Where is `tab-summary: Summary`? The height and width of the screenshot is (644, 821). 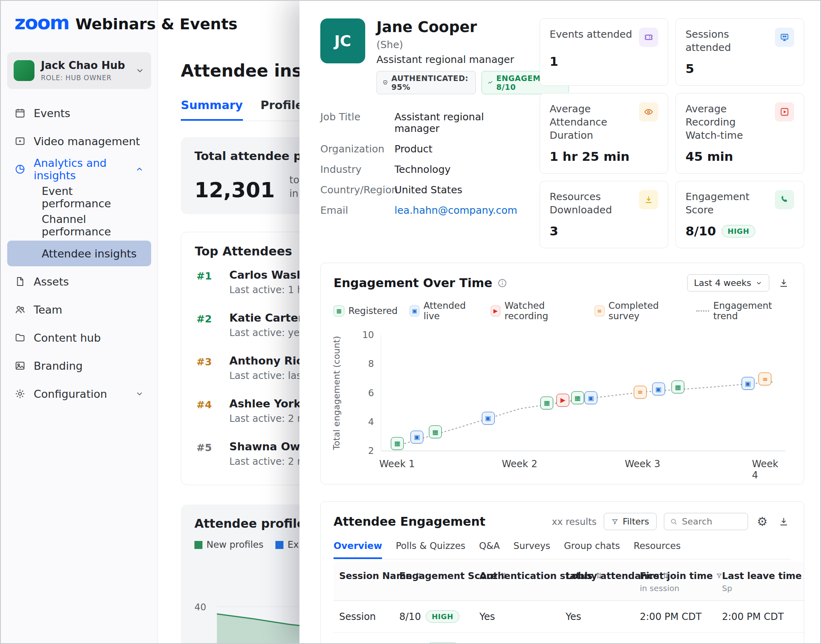
tab-summary: Summary is located at coordinates (212, 109).